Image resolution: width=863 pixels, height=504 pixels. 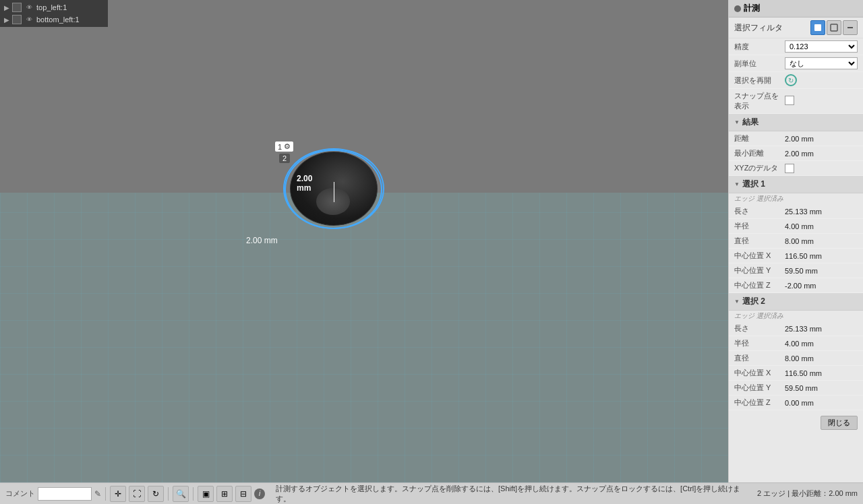 I want to click on filter-edge-btn, so click(x=850, y=28).